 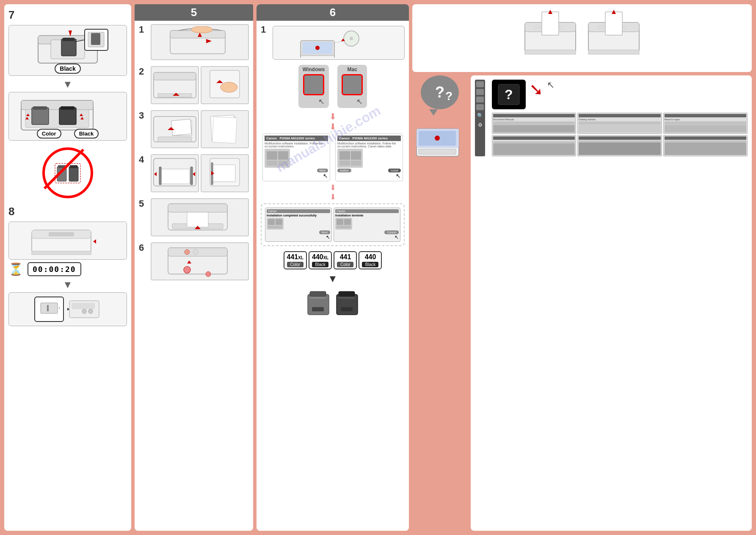 What do you see at coordinates (275, 224) in the screenshot?
I see `install-complete-thumb-svg` at bounding box center [275, 224].